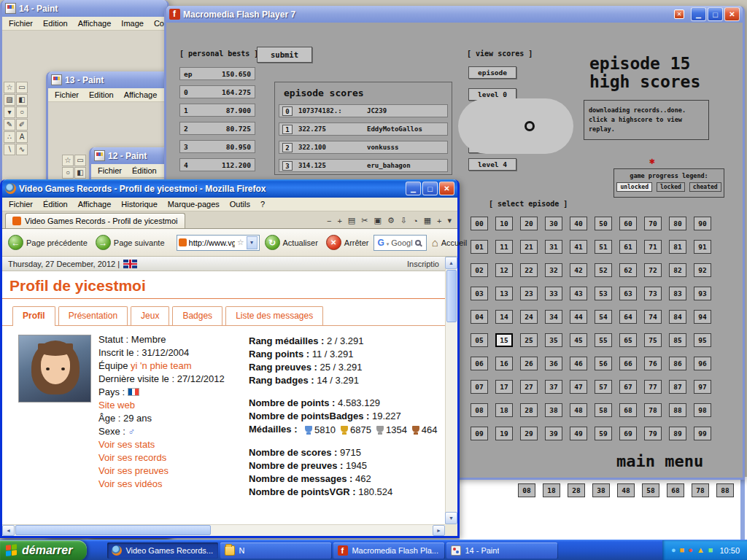  What do you see at coordinates (711, 550) in the screenshot?
I see `tray-messenger-icon: ■` at bounding box center [711, 550].